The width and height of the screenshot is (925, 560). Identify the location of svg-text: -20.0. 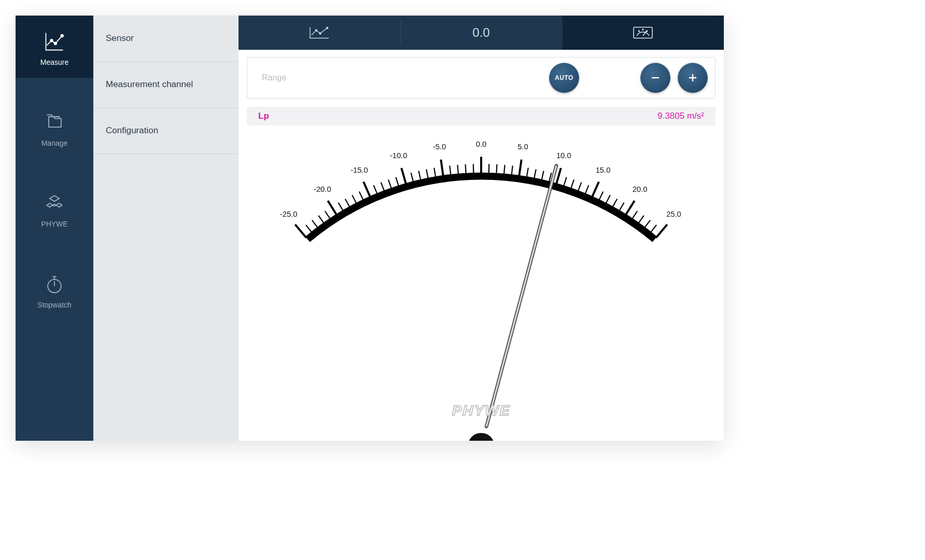
(323, 189).